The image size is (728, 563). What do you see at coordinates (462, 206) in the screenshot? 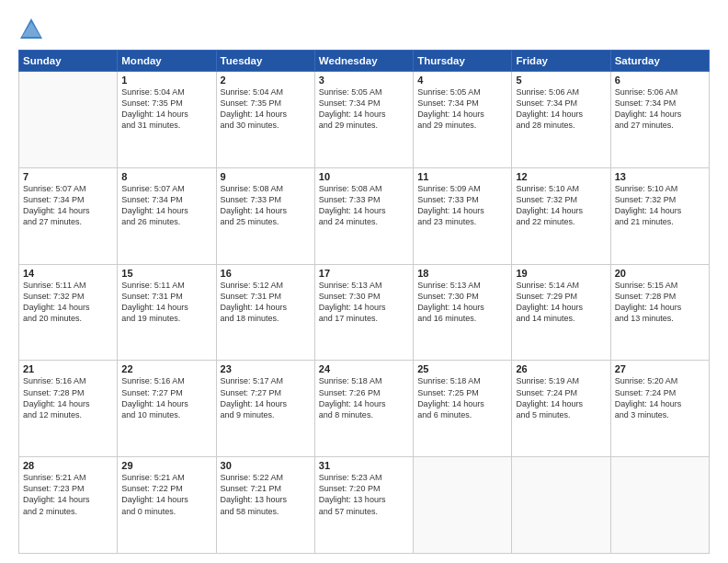
I see `day-info: Sunrise: 5:09 AM Sunset: 7:33 PM Dayligh…` at bounding box center [462, 206].